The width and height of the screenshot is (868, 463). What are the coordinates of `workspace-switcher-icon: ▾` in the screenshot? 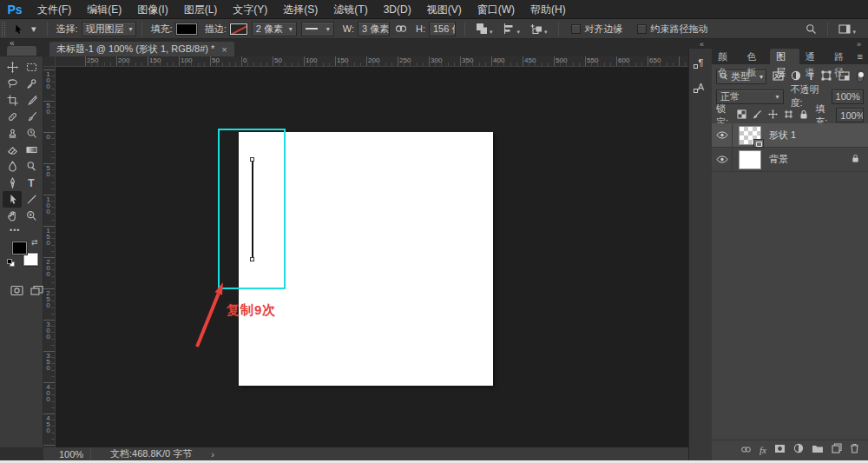 It's located at (847, 30).